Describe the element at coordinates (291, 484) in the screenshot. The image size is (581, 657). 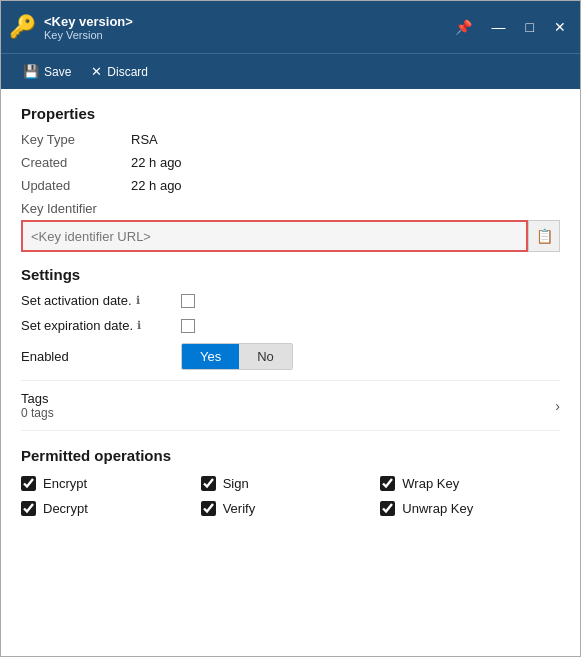
I see `sign-op: Sign` at that location.